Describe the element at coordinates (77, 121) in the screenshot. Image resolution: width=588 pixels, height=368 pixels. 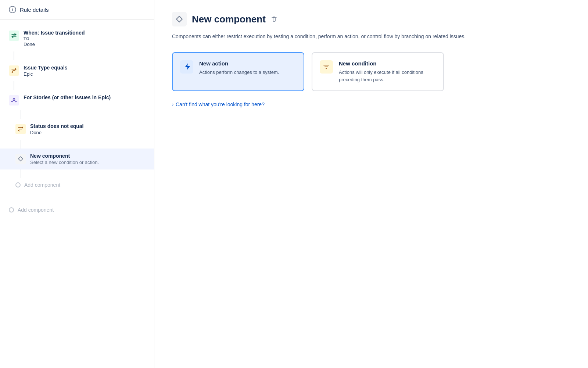
I see `sidebar-items-list: When: Issue transitioned TO Done Issue T…` at that location.